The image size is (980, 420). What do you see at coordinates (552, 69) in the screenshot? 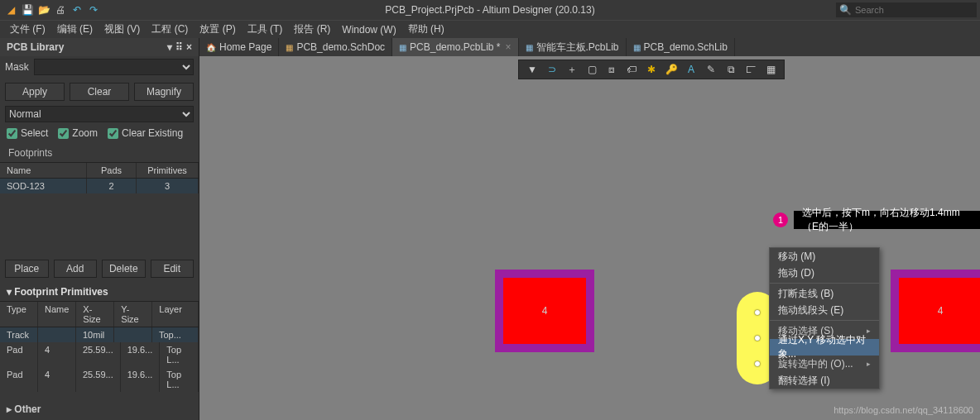
I see `snap-icon: ⊃` at bounding box center [552, 69].